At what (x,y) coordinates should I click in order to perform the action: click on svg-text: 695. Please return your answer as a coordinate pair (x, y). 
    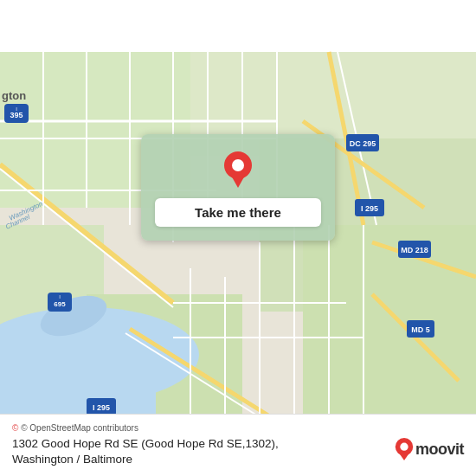
    Looking at the image, I should click on (60, 305).